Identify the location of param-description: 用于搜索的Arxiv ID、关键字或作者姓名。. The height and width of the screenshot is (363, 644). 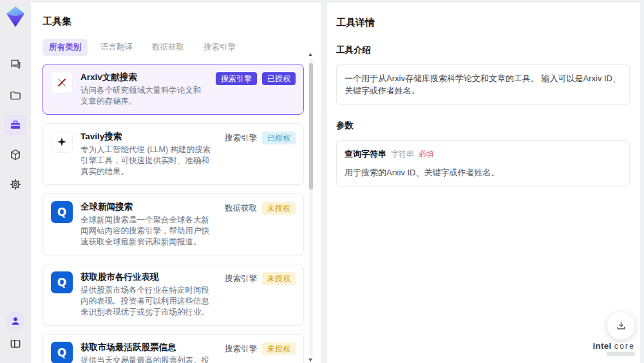
(483, 173).